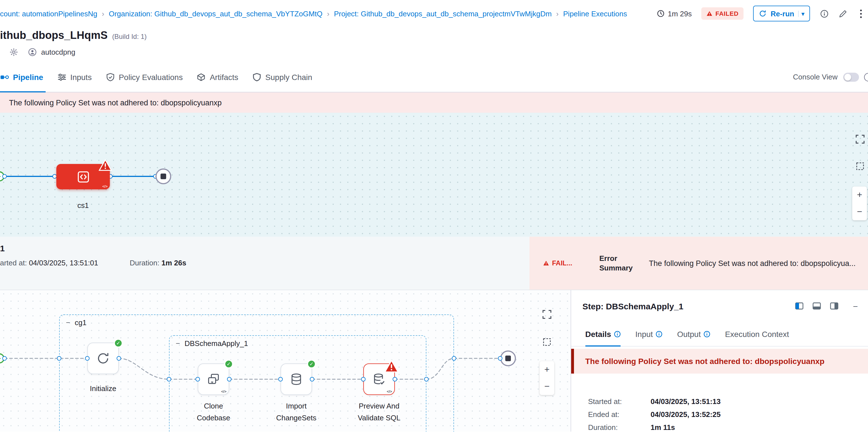 This screenshot has height=435, width=868. I want to click on sync-icon, so click(103, 359).